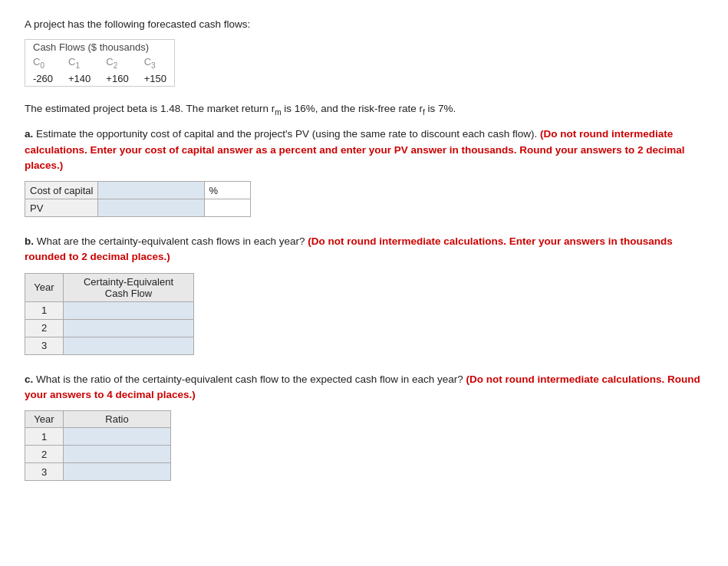  I want to click on c-year-3: 3, so click(44, 472).